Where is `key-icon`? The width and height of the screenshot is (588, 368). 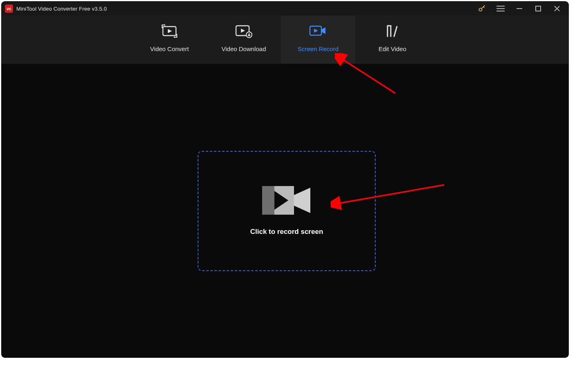
key-icon is located at coordinates (482, 9).